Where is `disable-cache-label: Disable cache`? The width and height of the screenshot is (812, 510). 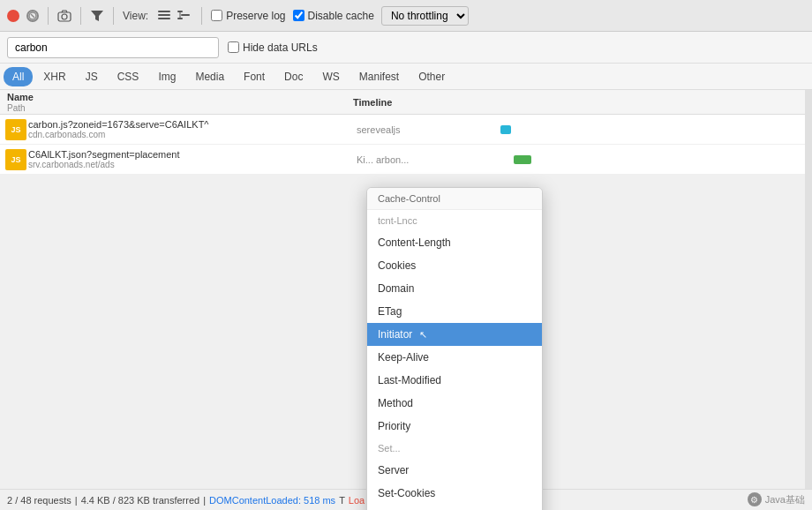 disable-cache-label: Disable cache is located at coordinates (334, 16).